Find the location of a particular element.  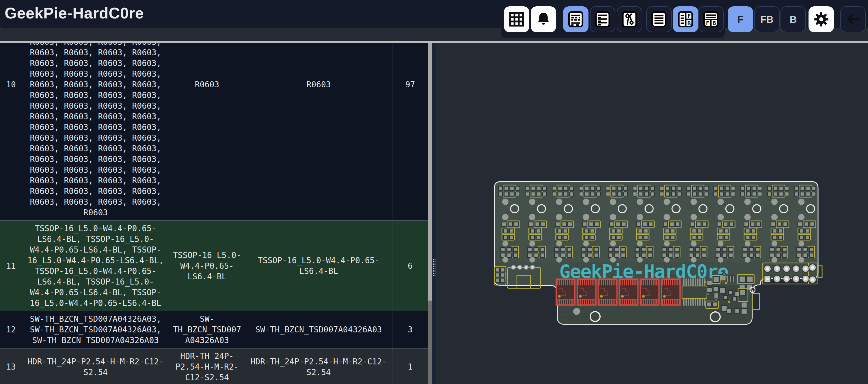

bom-quantity: 1 is located at coordinates (410, 366).